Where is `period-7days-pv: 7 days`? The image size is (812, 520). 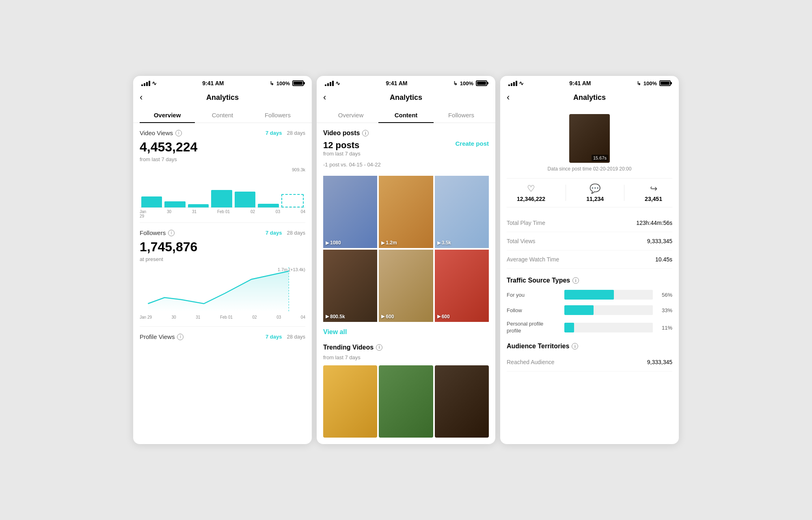 period-7days-pv: 7 days is located at coordinates (274, 337).